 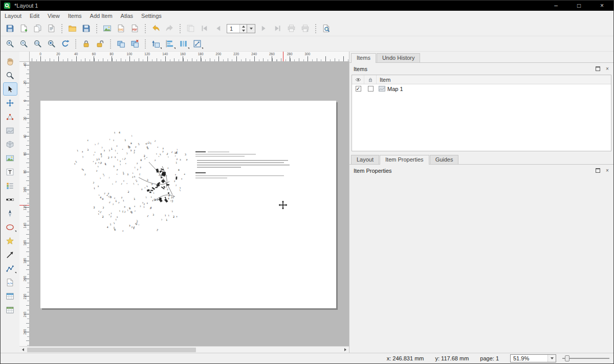 What do you see at coordinates (51, 44) in the screenshot?
I see `zoom-full-button` at bounding box center [51, 44].